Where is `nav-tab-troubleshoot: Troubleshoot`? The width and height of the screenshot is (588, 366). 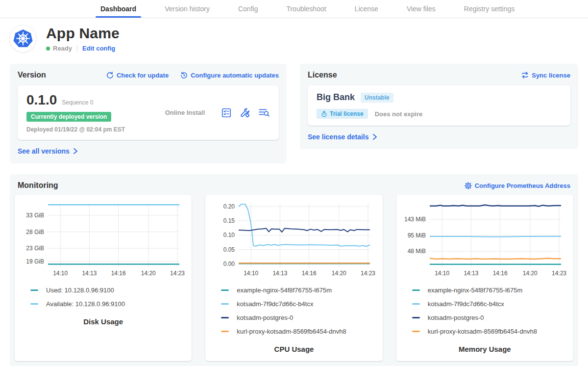
nav-tab-troubleshoot: Troubleshoot is located at coordinates (306, 9).